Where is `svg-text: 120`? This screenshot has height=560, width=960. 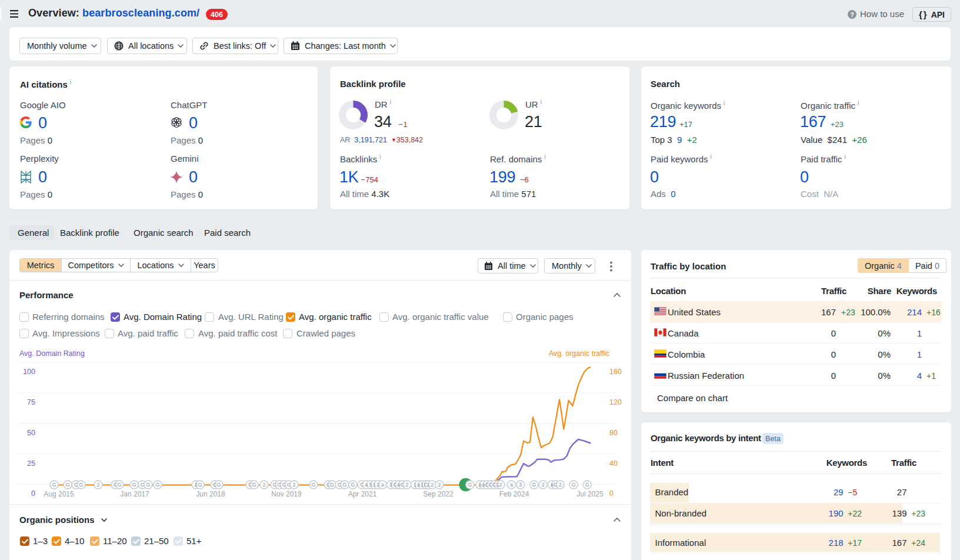
svg-text: 120 is located at coordinates (615, 402).